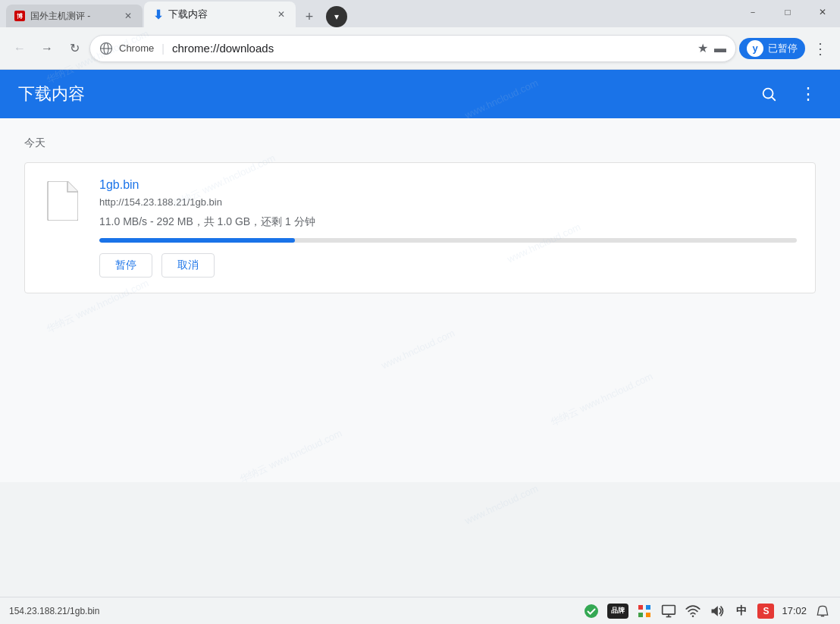 The width and height of the screenshot is (840, 624). What do you see at coordinates (644, 611) in the screenshot?
I see `color-grid-icon` at bounding box center [644, 611].